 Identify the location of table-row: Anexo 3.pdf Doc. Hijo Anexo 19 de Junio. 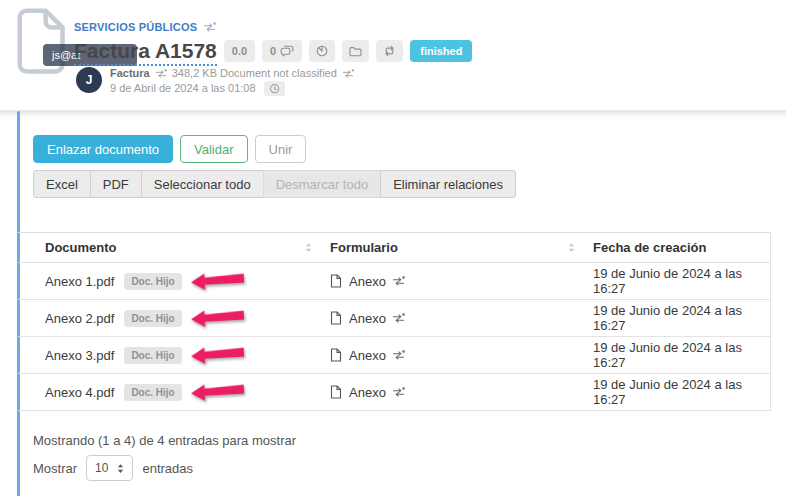
(394, 356).